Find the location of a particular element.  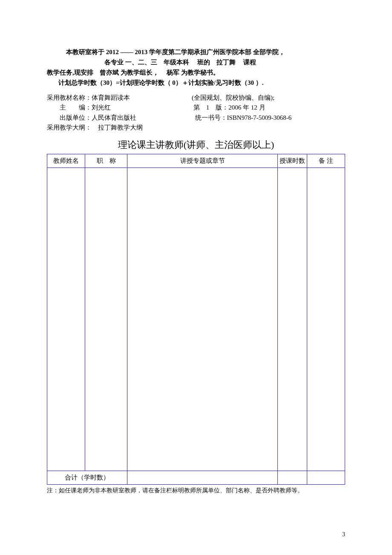

h3-mid: 为教学组长， is located at coordinates (143, 72).